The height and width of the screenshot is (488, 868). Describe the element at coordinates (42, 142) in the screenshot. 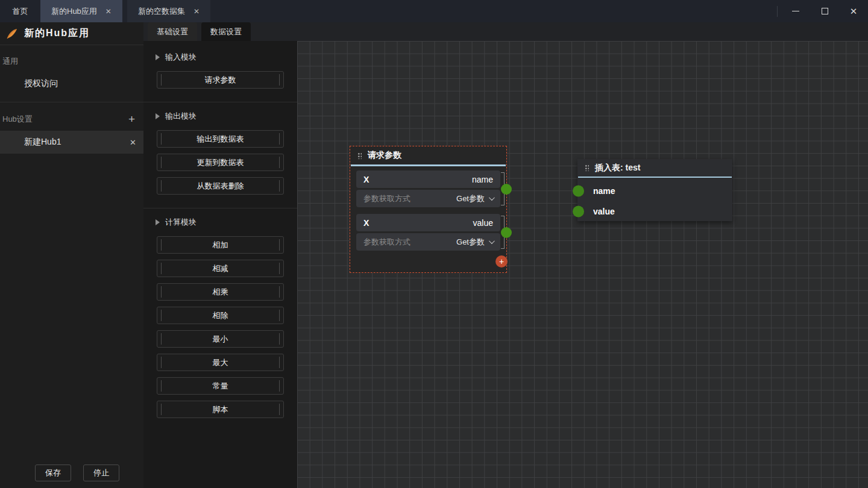

I see `hub1-label: 新建Hub1` at that location.